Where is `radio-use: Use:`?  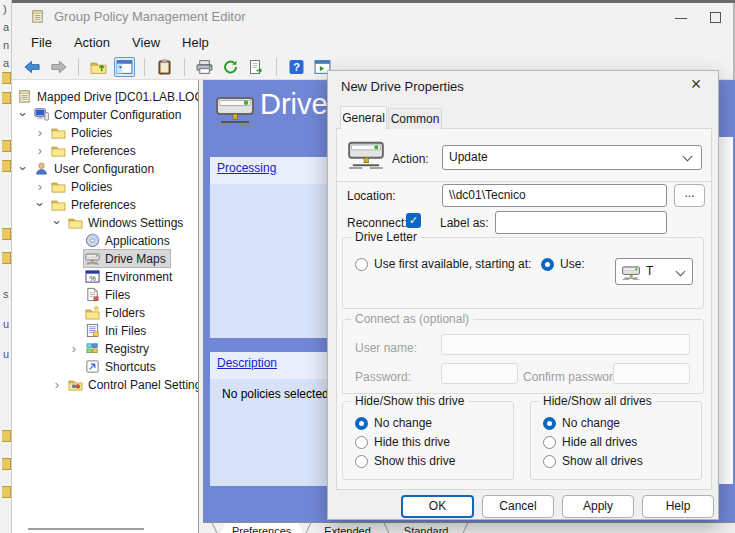 radio-use: Use: is located at coordinates (563, 264).